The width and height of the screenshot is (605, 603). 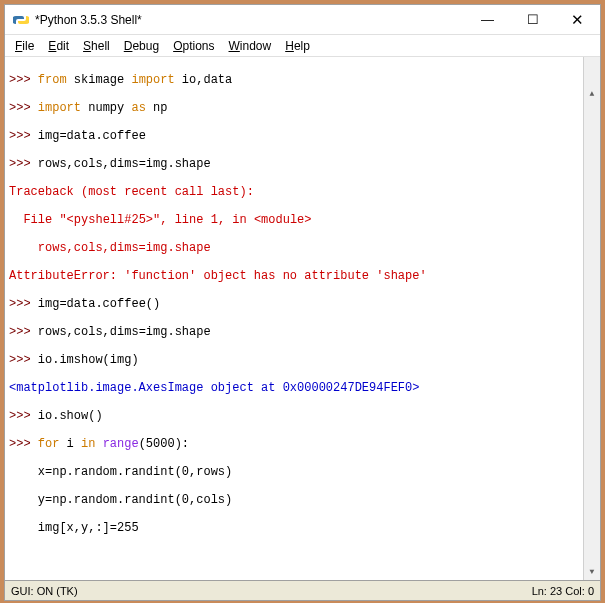 What do you see at coordinates (302, 46) in the screenshot?
I see `menubar: File Edit Shell Debug Options Window Hel…` at bounding box center [302, 46].